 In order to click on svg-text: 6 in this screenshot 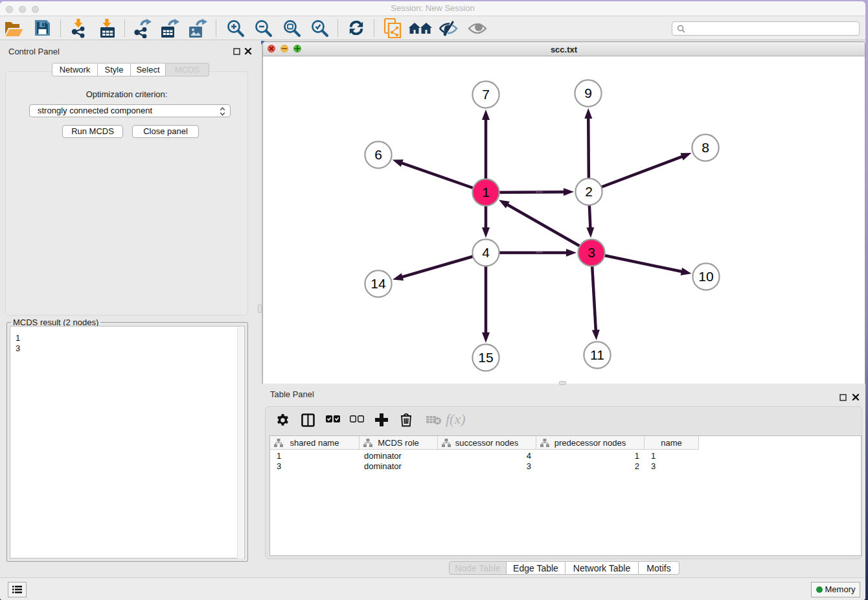, I will do `click(378, 154)`.